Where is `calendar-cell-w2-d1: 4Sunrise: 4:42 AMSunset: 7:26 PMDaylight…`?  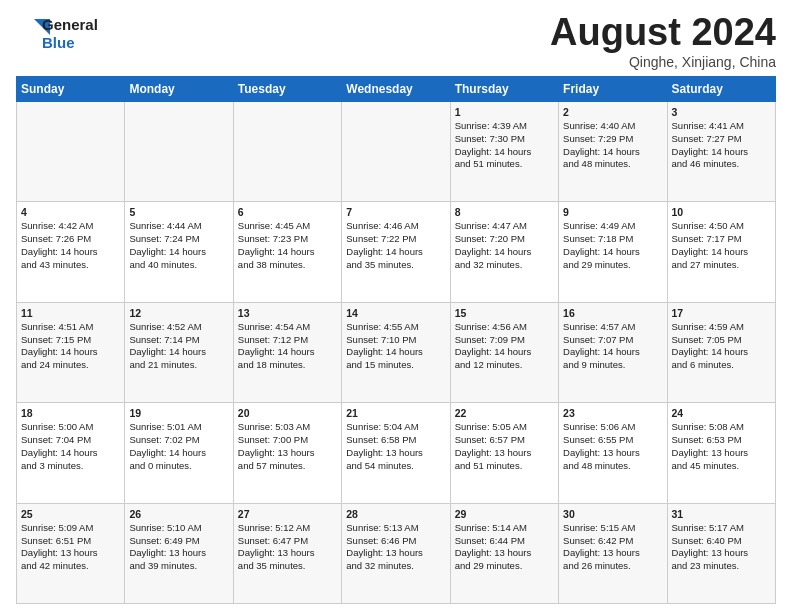 calendar-cell-w2-d1: 4Sunrise: 4:42 AMSunset: 7:26 PMDaylight… is located at coordinates (71, 252).